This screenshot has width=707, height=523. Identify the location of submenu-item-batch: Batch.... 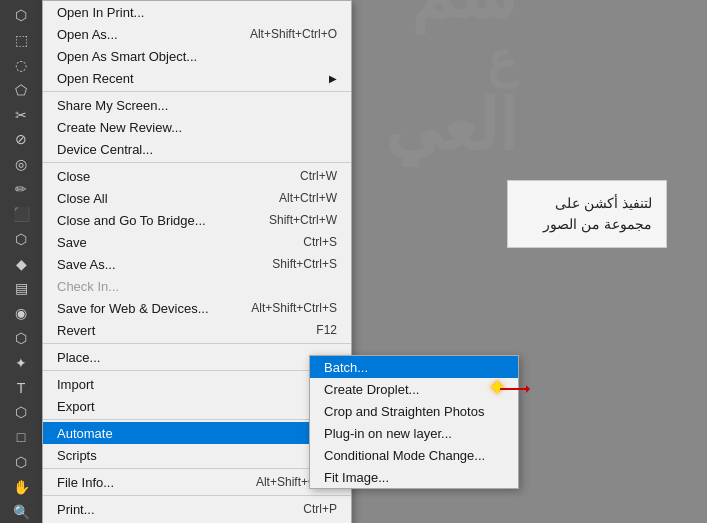
(414, 367).